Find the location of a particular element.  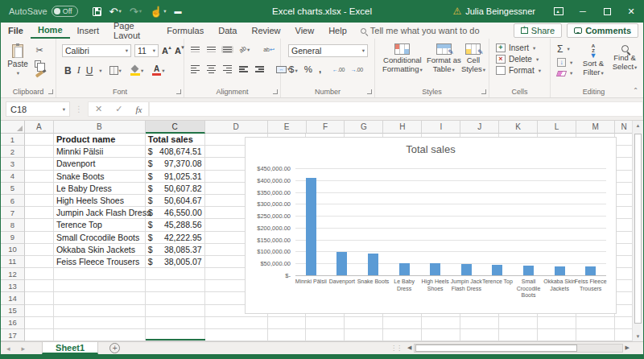

italic-button: I is located at coordinates (79, 71).